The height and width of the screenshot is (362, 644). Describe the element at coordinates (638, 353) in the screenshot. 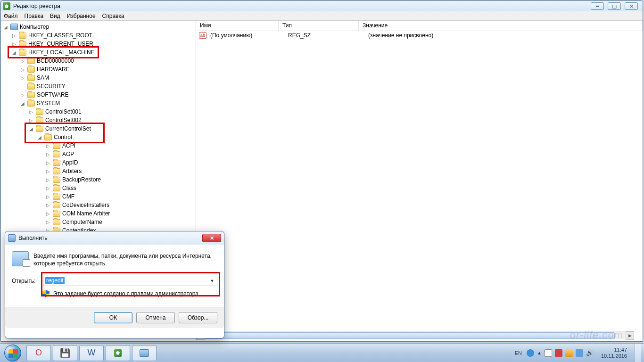

I see `show-desktop-button` at that location.